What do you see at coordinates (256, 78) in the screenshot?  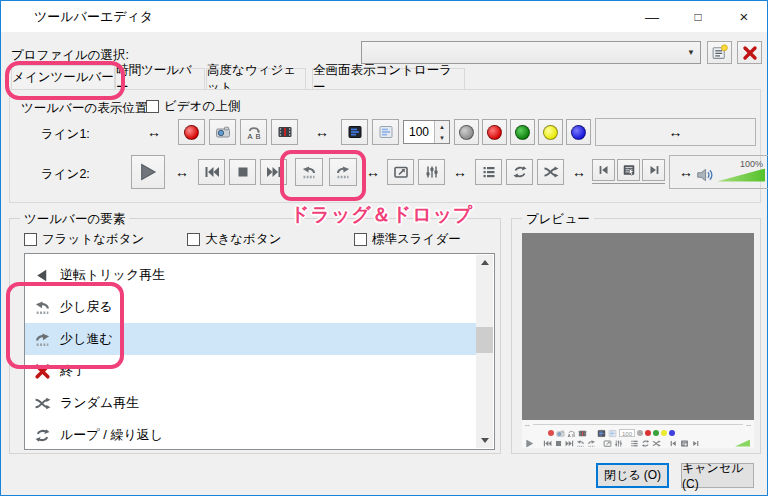 I see `tab-advanced-widget: 高度なウィジェット` at bounding box center [256, 78].